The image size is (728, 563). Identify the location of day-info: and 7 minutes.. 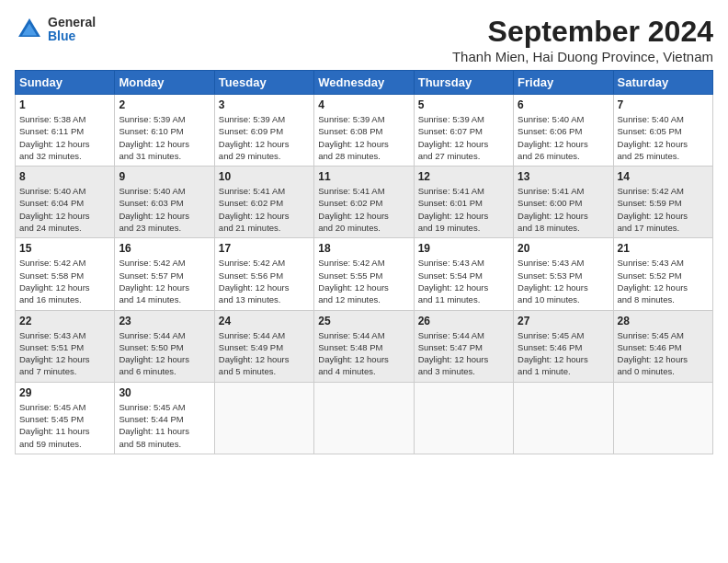
(64, 372).